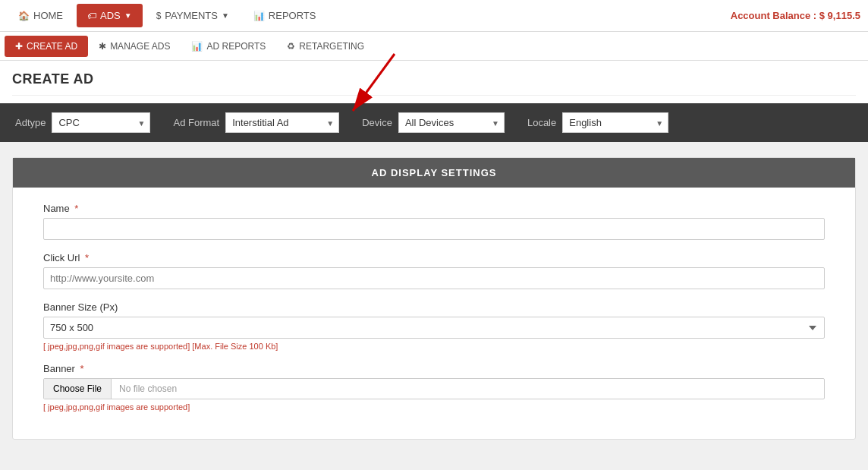  I want to click on nav-home-label: HOME, so click(49, 15).